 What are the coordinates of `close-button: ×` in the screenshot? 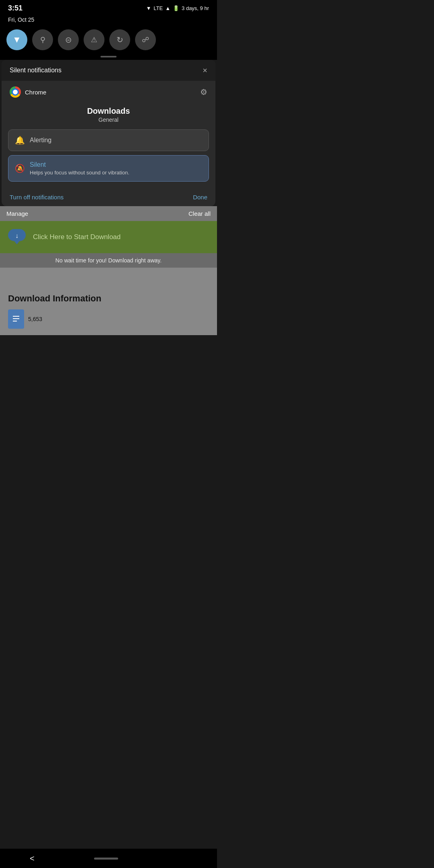 It's located at (205, 70).